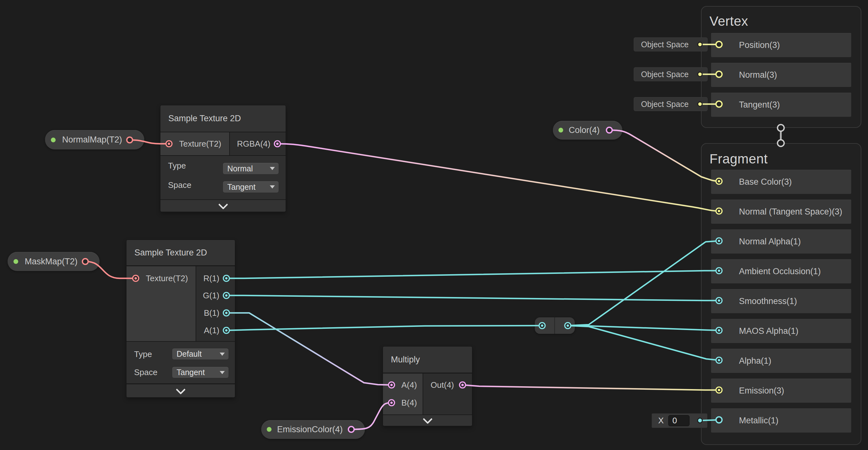 Image resolution: width=868 pixels, height=450 pixels. What do you see at coordinates (781, 361) in the screenshot?
I see `fragment-row-alpha: Alpha(1)` at bounding box center [781, 361].